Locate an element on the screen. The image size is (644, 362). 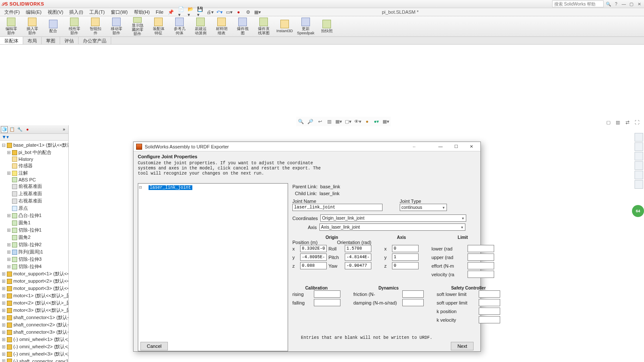
pitch-input is located at coordinates (358, 257).